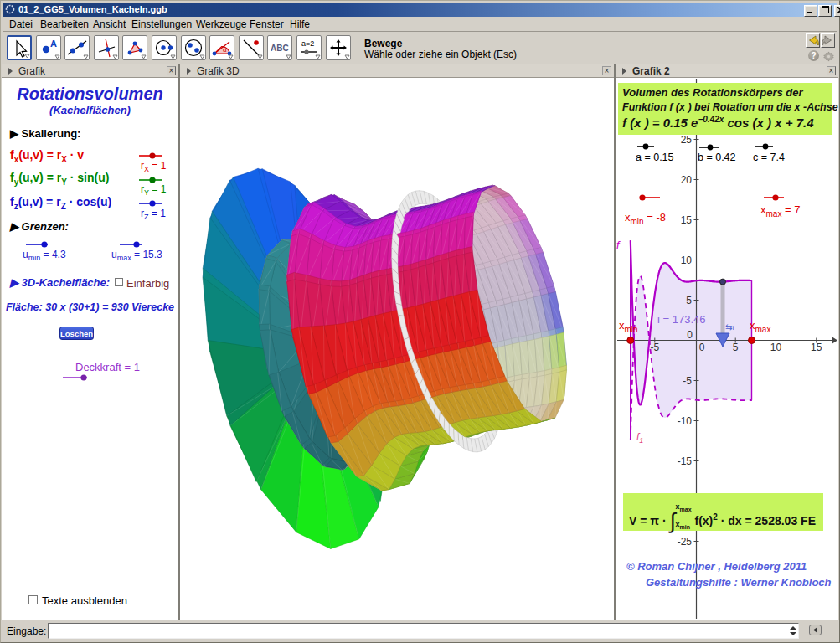  What do you see at coordinates (224, 50) in the screenshot?
I see `svg-text: α` at bounding box center [224, 50].